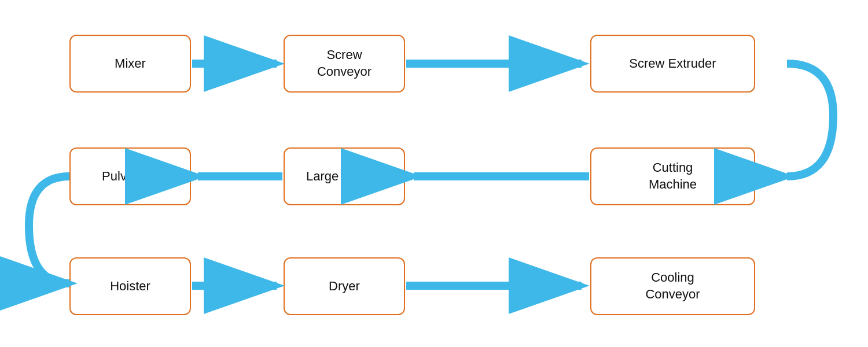 The height and width of the screenshot is (347, 868). Describe the element at coordinates (344, 287) in the screenshot. I see `dryer-label: Dryer` at that location.